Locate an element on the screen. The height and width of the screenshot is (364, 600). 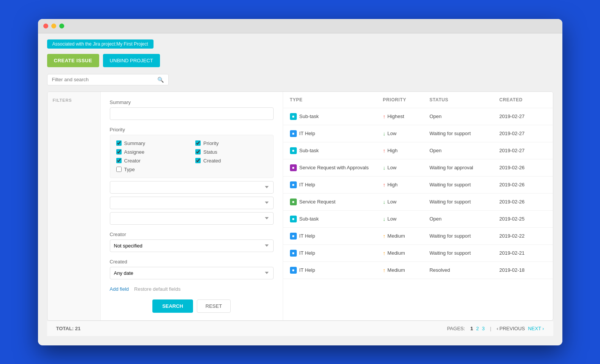
status-cell: Open is located at coordinates (464, 219).